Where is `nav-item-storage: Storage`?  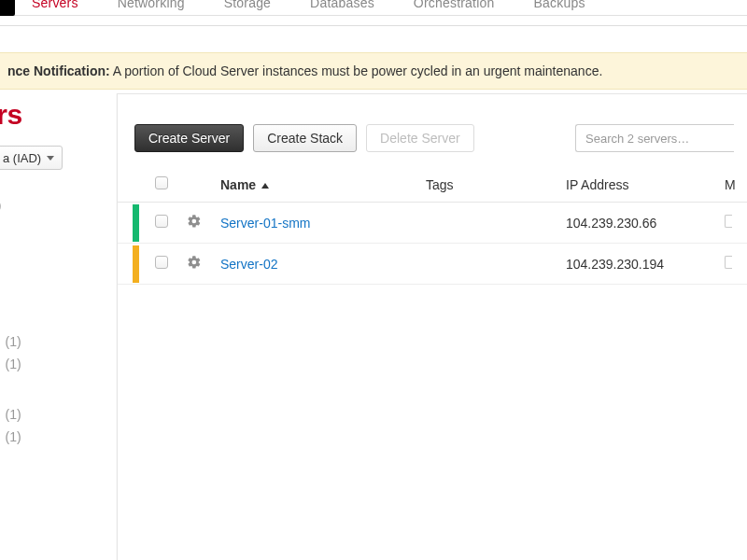 nav-item-storage: Storage is located at coordinates (247, 6).